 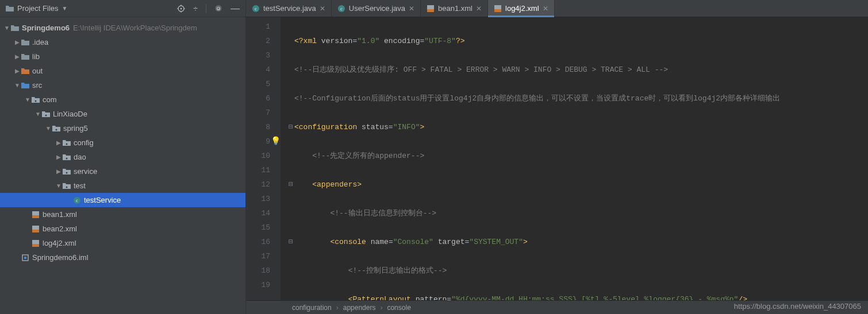 I want to click on tree-item-testservice: c testService, so click(x=123, y=200).